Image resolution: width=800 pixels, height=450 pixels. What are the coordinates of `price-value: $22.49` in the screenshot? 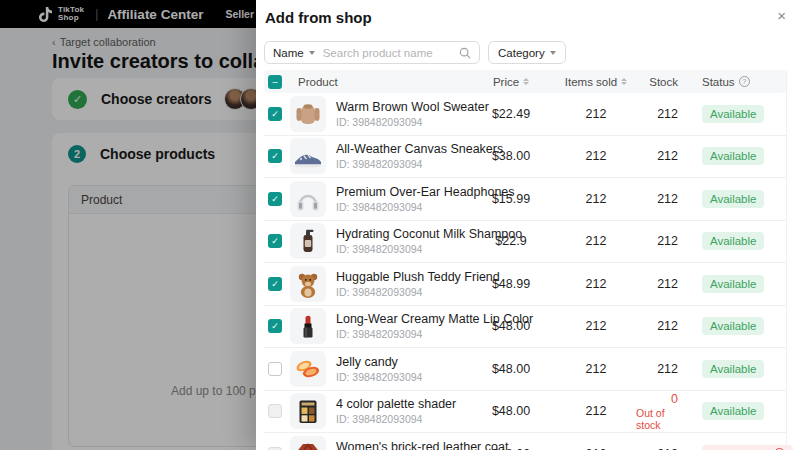 It's located at (511, 114).